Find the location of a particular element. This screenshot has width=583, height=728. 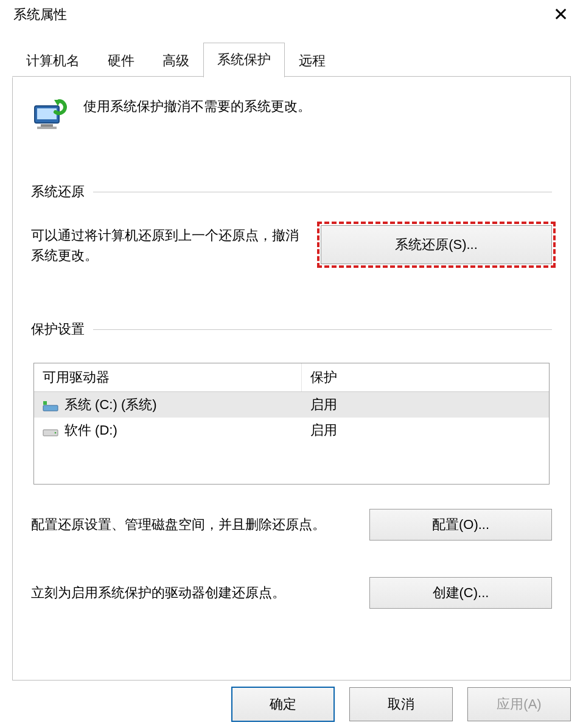

tab-remote: 远程 is located at coordinates (312, 61).